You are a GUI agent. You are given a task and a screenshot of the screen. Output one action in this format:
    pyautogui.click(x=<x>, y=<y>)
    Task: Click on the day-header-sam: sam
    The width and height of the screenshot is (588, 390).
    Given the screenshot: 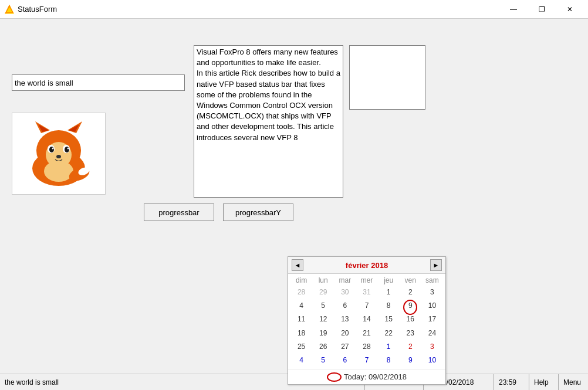 What is the action you would take?
    pyautogui.click(x=432, y=280)
    